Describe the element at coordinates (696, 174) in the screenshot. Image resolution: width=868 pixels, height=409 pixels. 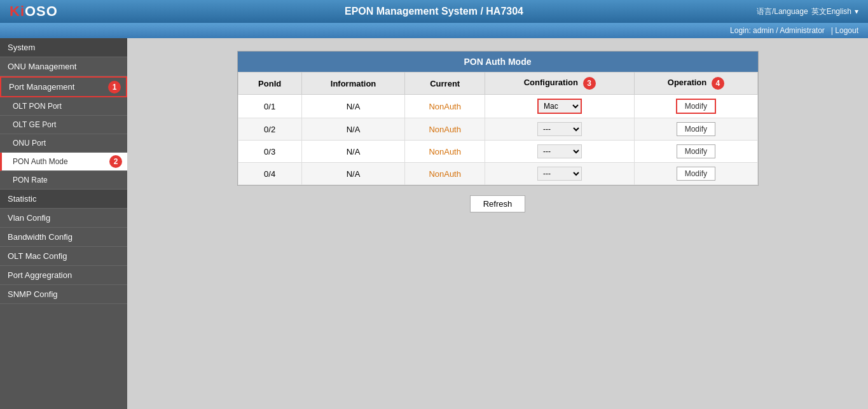
I see `modify-button-4: Modify` at that location.